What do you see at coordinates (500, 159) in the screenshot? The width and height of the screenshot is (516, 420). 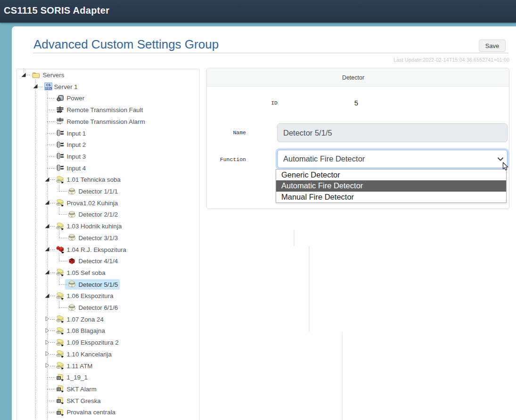 I see `chevron-down-icon` at bounding box center [500, 159].